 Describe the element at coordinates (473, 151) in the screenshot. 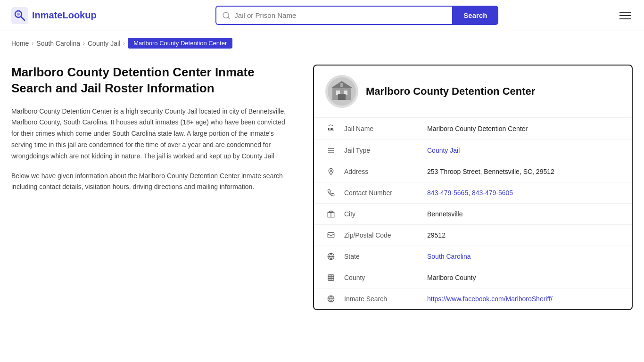

I see `table-row: Jail Type County Jail` at that location.